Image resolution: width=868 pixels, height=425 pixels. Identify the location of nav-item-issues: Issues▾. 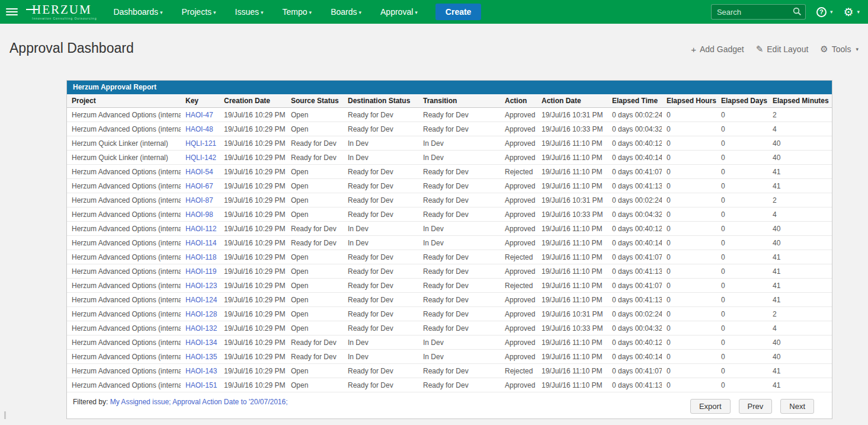
(249, 12).